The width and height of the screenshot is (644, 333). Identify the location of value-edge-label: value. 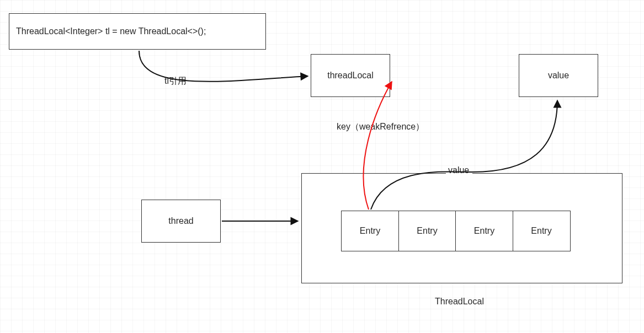
(459, 170).